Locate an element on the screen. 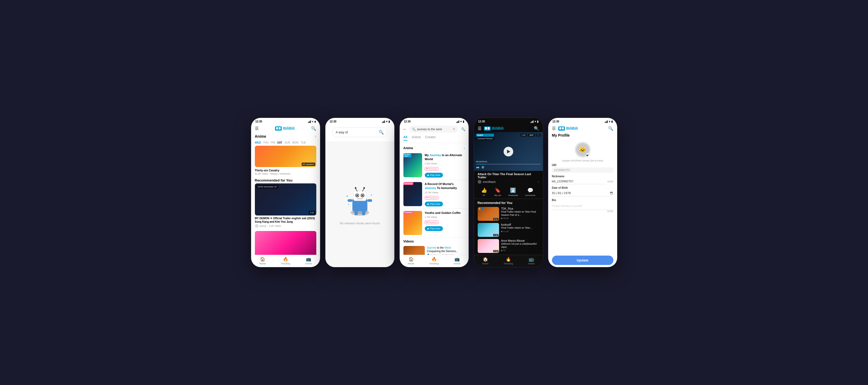 This screenshot has height=385, width=868. dark-rec-views-1: ▶ 56.0K is located at coordinates (520, 218).